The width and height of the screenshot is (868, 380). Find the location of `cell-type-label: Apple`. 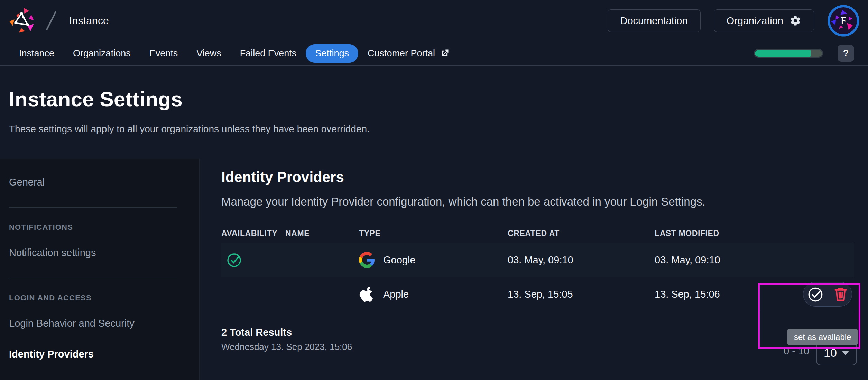

cell-type-label: Apple is located at coordinates (396, 294).